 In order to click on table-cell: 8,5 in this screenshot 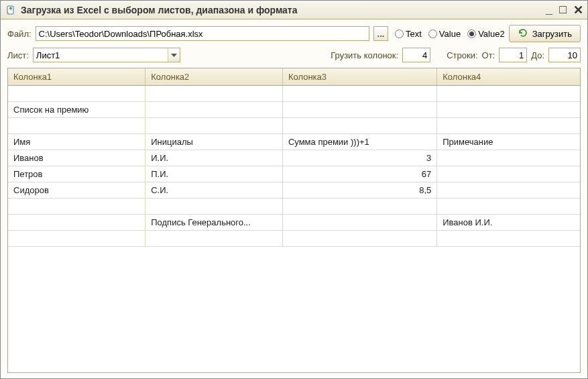, I will do `click(359, 191)`.